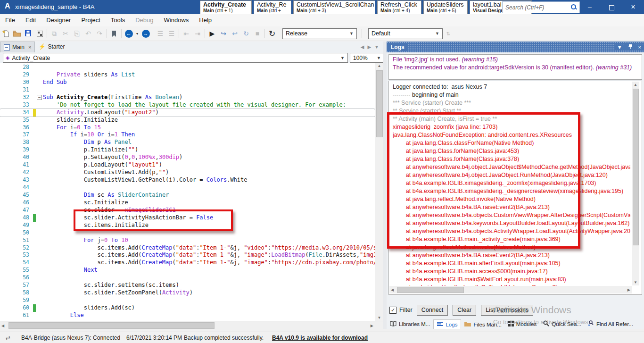 This screenshot has width=644, height=343. What do you see at coordinates (175, 58) in the screenshot?
I see `sub-selector-dropdown: ◈ Activity_Create ▼` at bounding box center [175, 58].